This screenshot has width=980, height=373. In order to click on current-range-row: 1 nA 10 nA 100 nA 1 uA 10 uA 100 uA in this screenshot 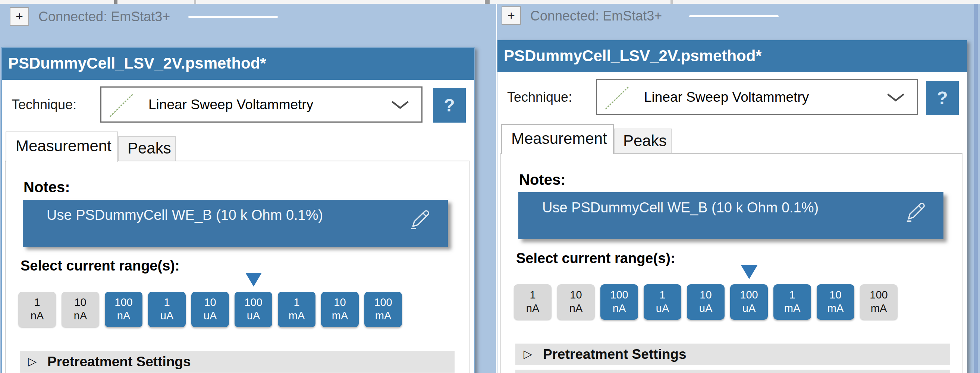, I will do `click(706, 302)`.